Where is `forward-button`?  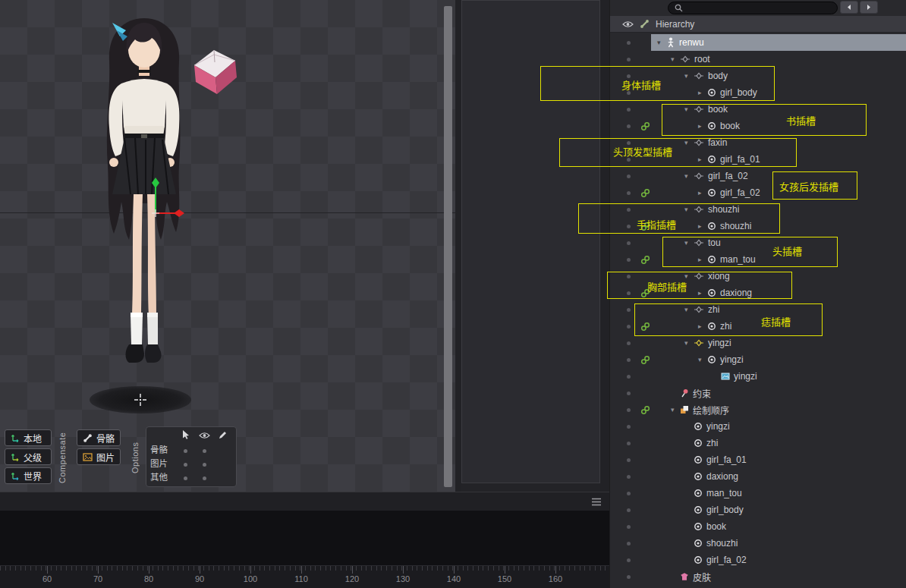 forward-button is located at coordinates (869, 8).